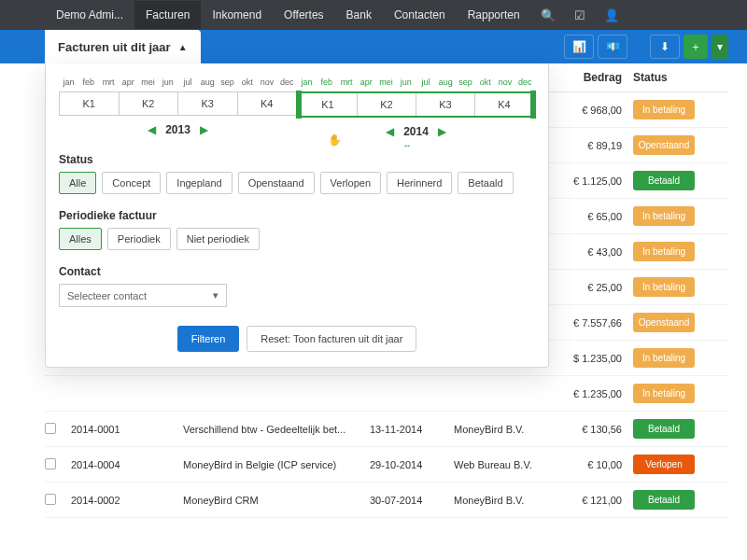  What do you see at coordinates (127, 500) in the screenshot?
I see `cell-number: 2014-0002` at bounding box center [127, 500].